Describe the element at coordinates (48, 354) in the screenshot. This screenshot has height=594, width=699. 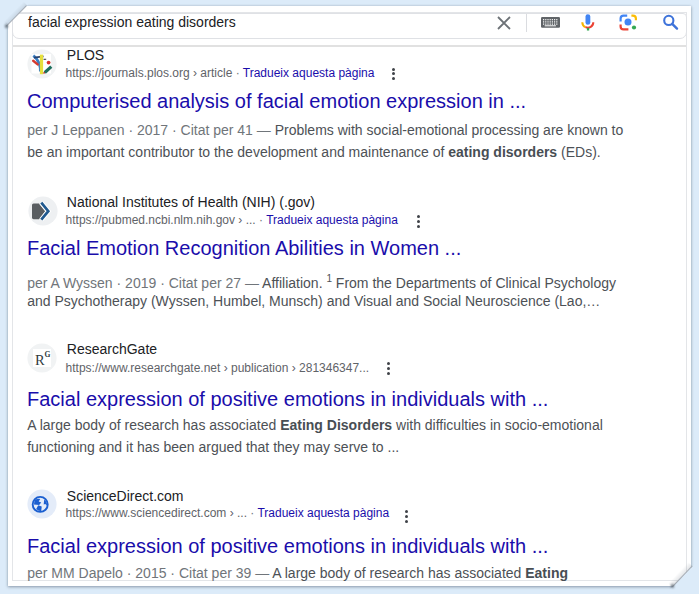
I see `svg-text: G` at that location.